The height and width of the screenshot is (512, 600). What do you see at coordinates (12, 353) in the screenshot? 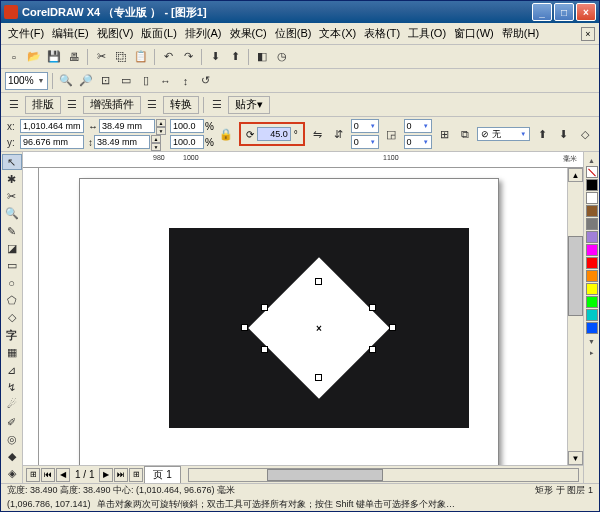
I see `table-tool: ▦` at bounding box center [12, 353].